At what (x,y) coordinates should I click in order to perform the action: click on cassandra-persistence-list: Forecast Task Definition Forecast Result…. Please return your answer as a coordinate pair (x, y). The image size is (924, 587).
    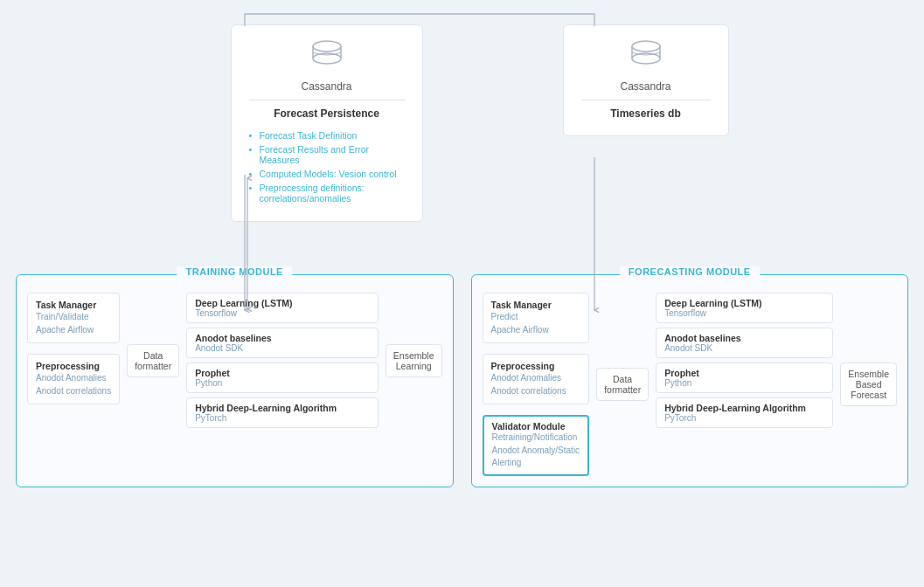
    Looking at the image, I should click on (327, 167).